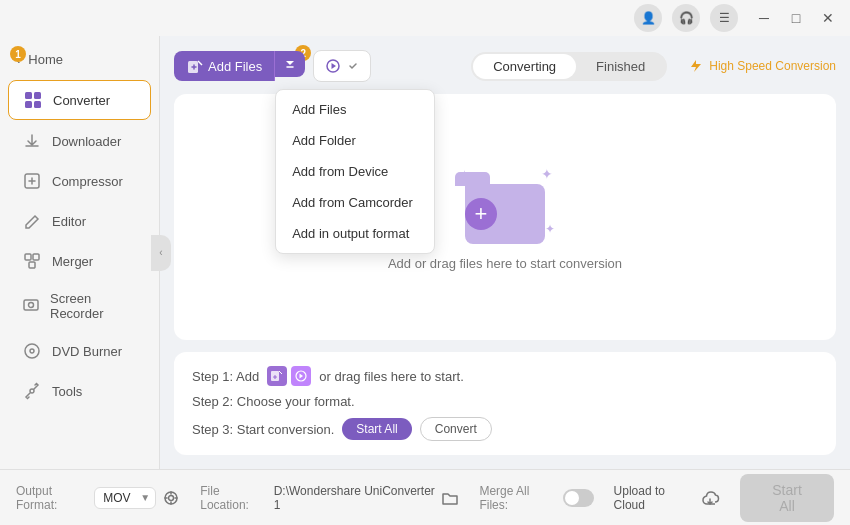 The height and width of the screenshot is (525, 850). What do you see at coordinates (648, 18) in the screenshot?
I see `avatar-icon: 👤` at bounding box center [648, 18].